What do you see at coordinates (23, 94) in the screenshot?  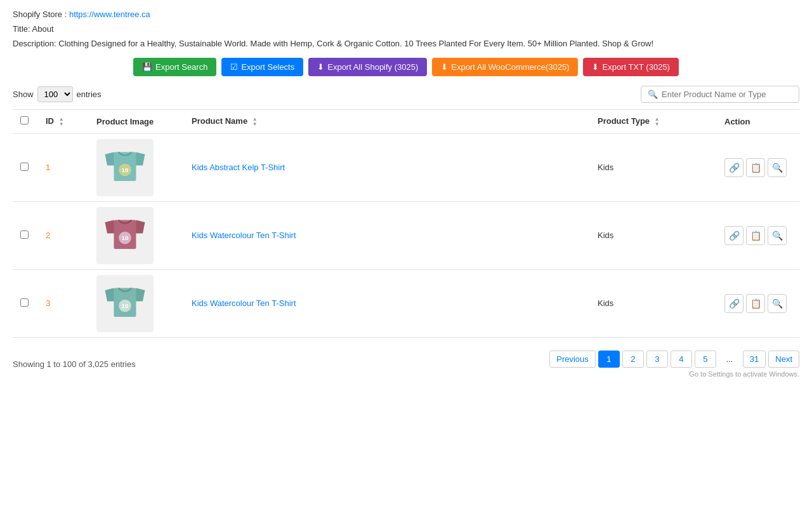 I see `show-label: Show` at bounding box center [23, 94].